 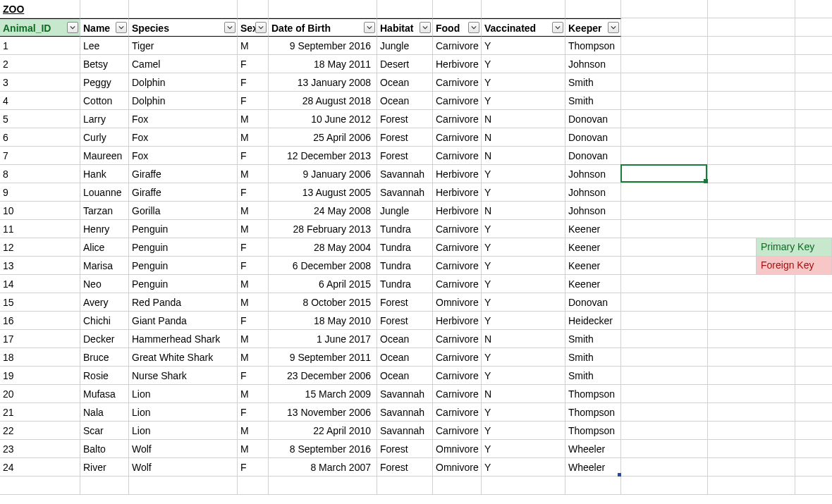 What do you see at coordinates (594, 266) in the screenshot?
I see `cell-keeper: Keener` at bounding box center [594, 266].